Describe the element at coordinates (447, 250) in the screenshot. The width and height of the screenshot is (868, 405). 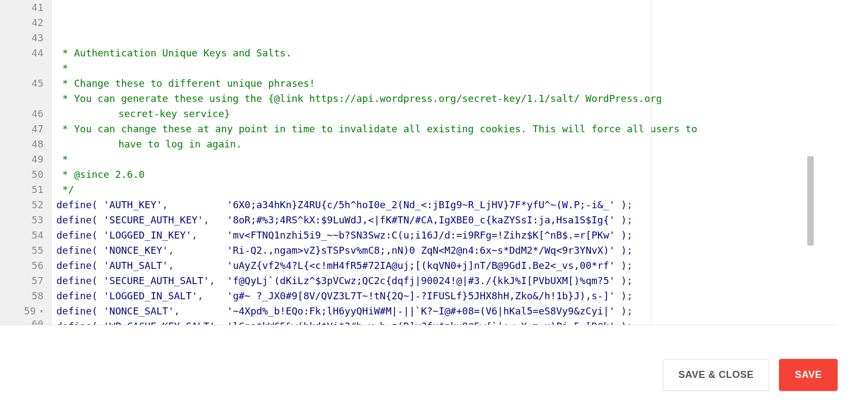
I see `code-line: define( 'NONCE_KEY', 'Ri-Q2.,ngam>vZ}sTS…` at that location.